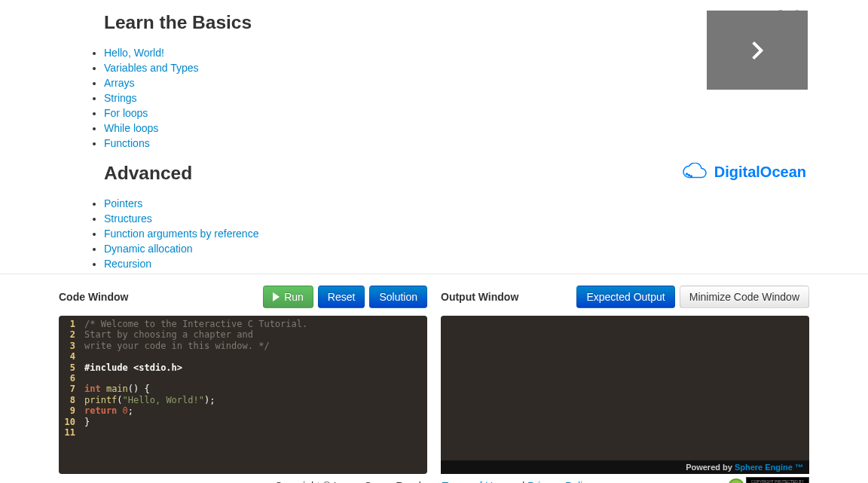 This screenshot has height=483, width=868. I want to click on list-item: Strings, so click(448, 98).